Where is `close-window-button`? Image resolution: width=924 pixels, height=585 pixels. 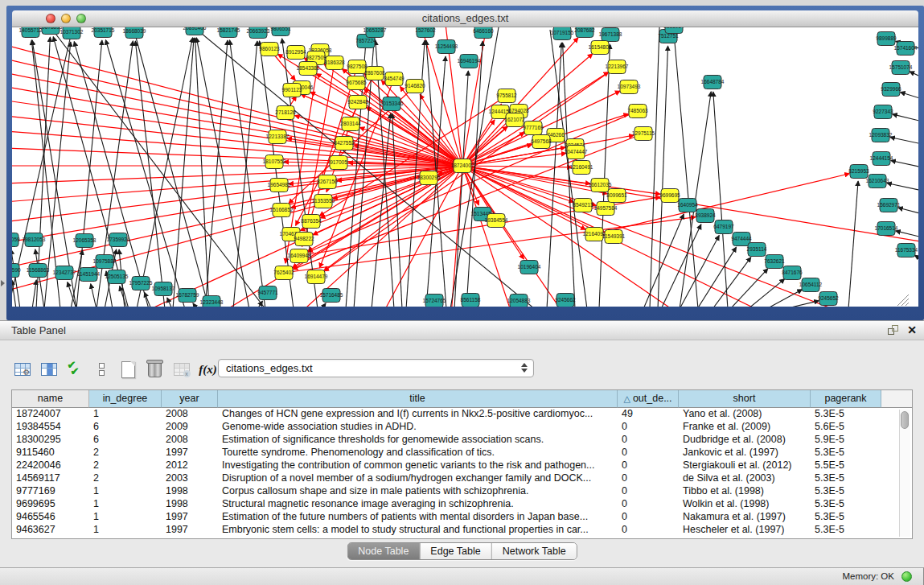 close-window-button is located at coordinates (51, 19).